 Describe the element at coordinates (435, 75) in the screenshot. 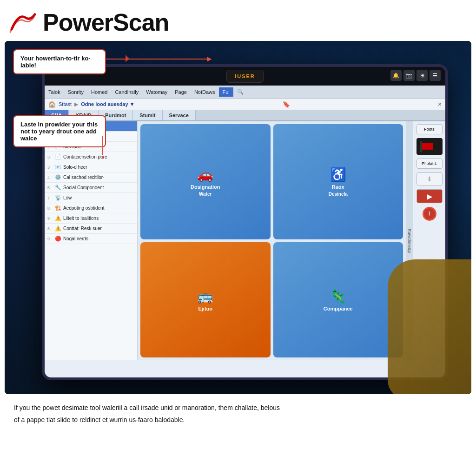

I see `tablet-icon-menu: ☰` at that location.